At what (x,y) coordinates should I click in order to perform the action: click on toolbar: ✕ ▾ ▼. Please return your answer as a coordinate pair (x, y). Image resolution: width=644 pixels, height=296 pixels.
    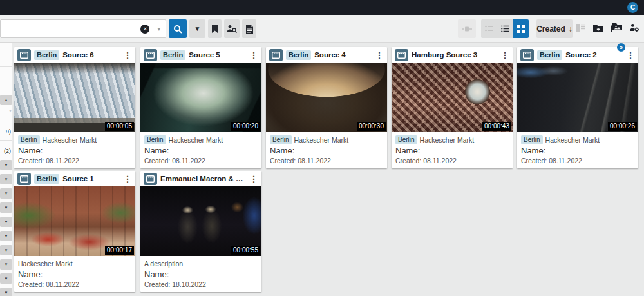
    Looking at the image, I should click on (322, 28).